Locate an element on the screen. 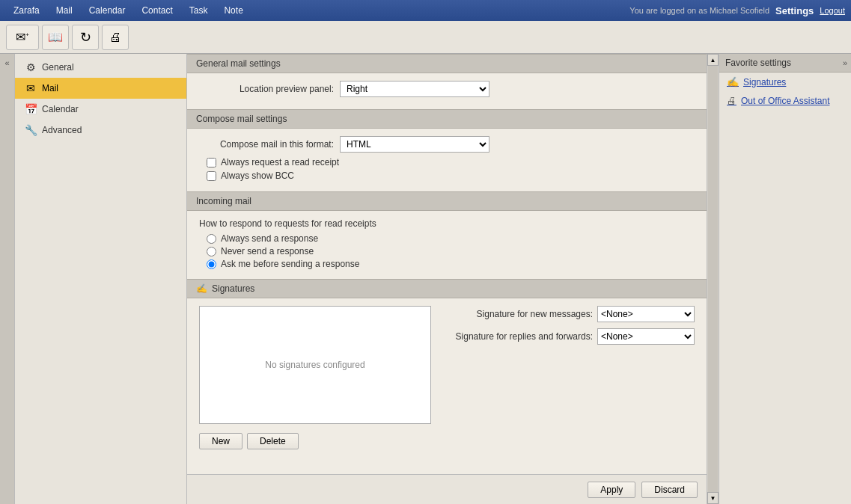 This screenshot has height=504, width=851. fav-signatures-icon: ✍ is located at coordinates (733, 82).